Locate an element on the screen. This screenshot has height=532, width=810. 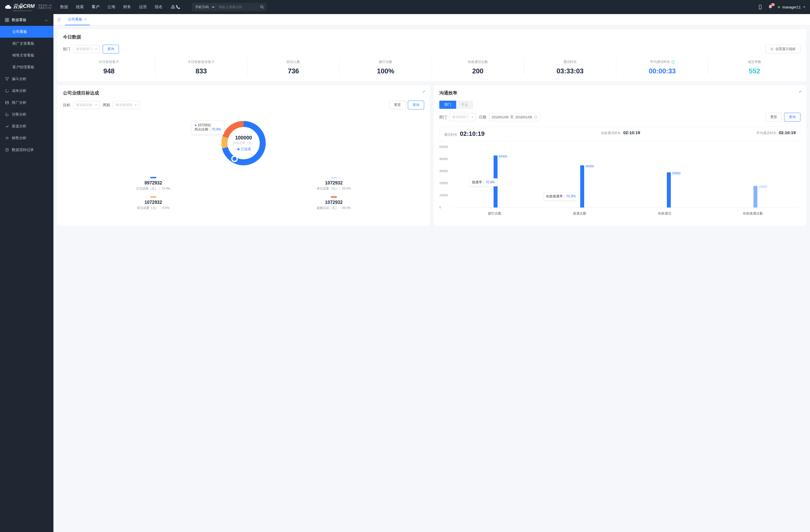
user-menu: manager11 ▼ is located at coordinates (792, 7).